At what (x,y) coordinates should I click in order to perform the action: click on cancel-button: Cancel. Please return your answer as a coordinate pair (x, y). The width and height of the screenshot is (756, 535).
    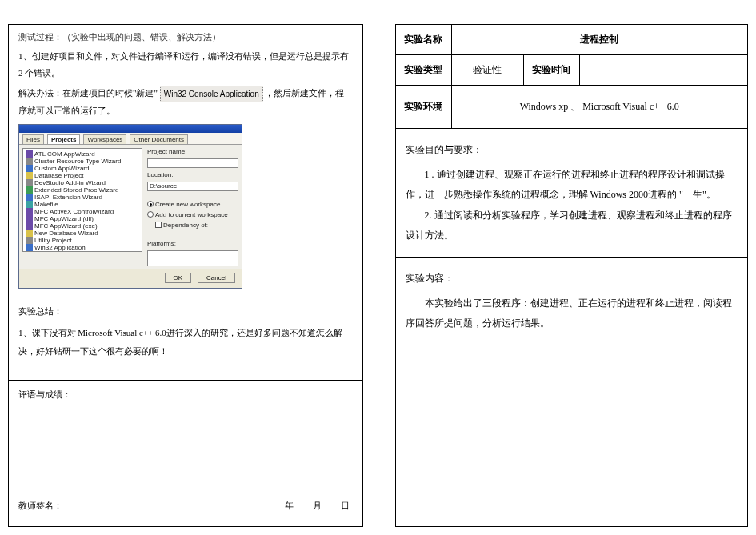
    Looking at the image, I should click on (216, 278).